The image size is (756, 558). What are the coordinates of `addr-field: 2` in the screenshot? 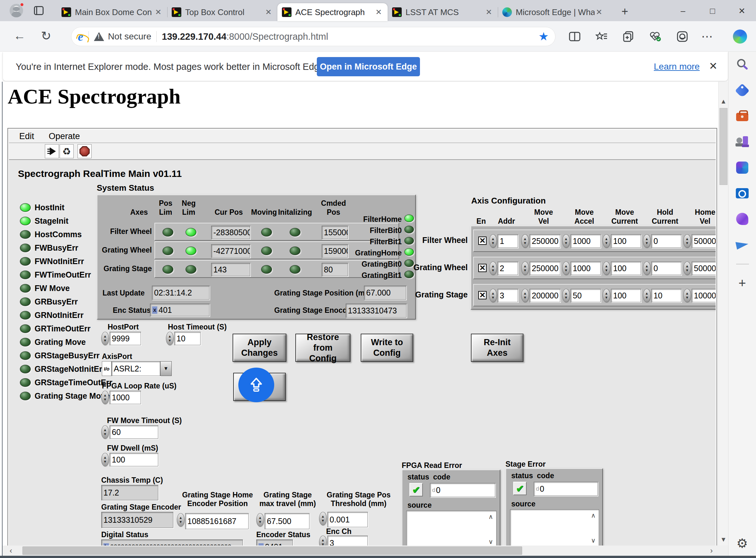 It's located at (508, 268).